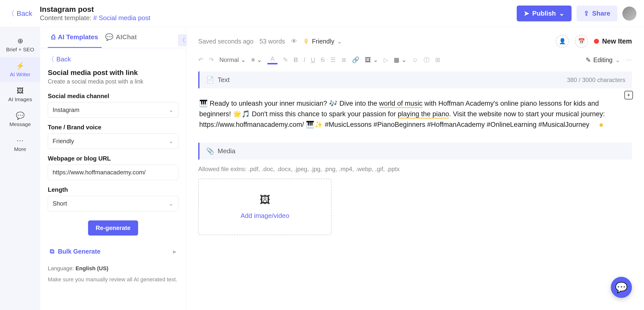 Image resolution: width=644 pixels, height=310 pixels. What do you see at coordinates (323, 60) in the screenshot?
I see `strike-button: S` at bounding box center [323, 60].